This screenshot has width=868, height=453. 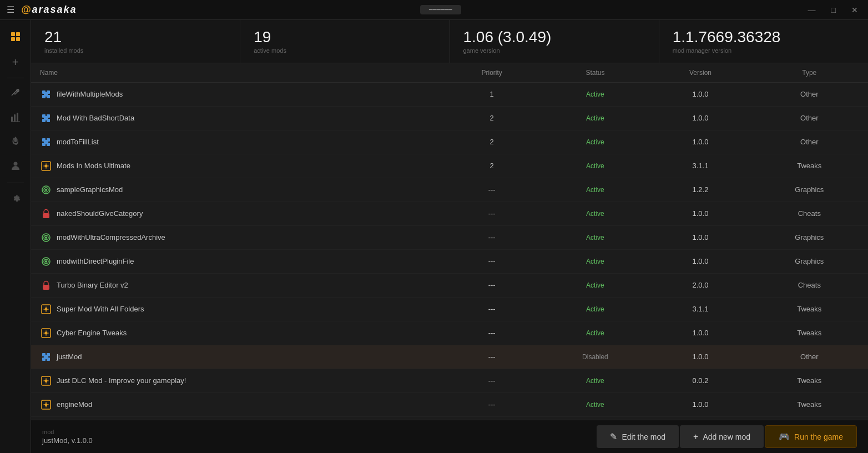 What do you see at coordinates (135, 51) in the screenshot?
I see `installed-mods-label: installed mods` at bounding box center [135, 51].